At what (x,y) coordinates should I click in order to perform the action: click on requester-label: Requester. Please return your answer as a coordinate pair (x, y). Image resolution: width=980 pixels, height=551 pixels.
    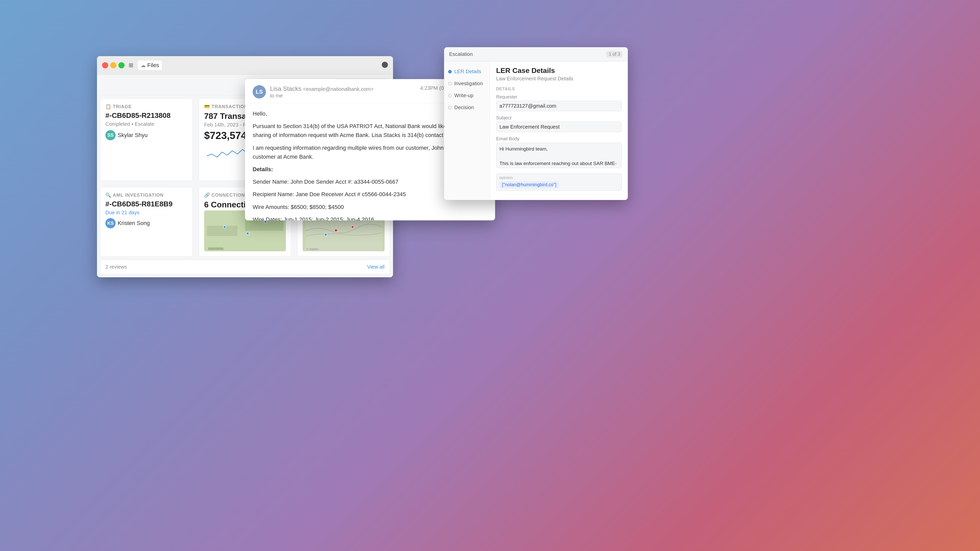
    Looking at the image, I should click on (559, 97).